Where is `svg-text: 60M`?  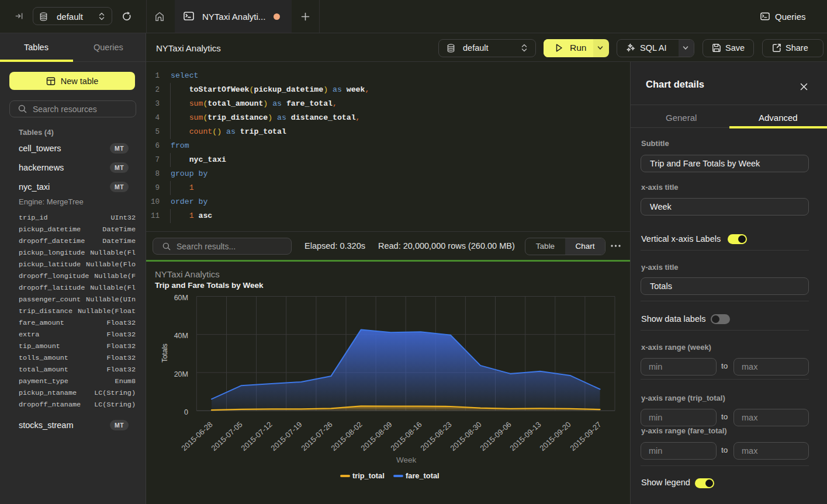
svg-text: 60M is located at coordinates (181, 298).